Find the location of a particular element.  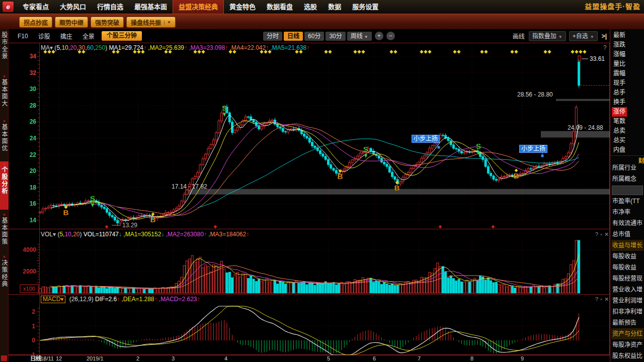

info-row-总市值: 总市值 is located at coordinates (621, 234).